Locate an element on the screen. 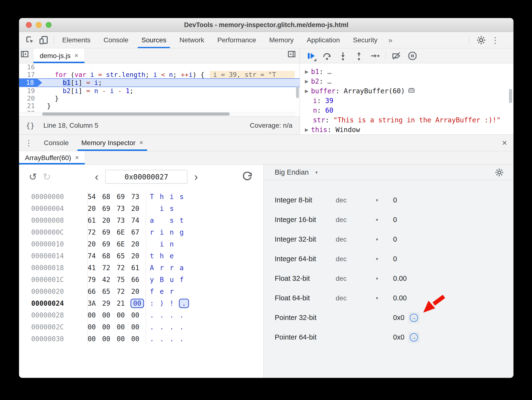 This screenshot has width=532, height=400. main-menu-button: ⋮ is located at coordinates (495, 40).